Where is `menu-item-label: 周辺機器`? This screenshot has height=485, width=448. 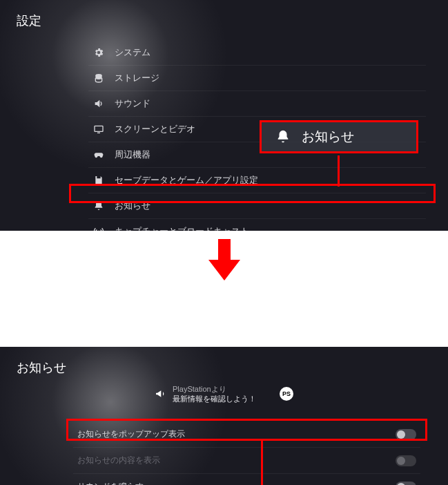 menu-item-label: 周辺機器 is located at coordinates (133, 155).